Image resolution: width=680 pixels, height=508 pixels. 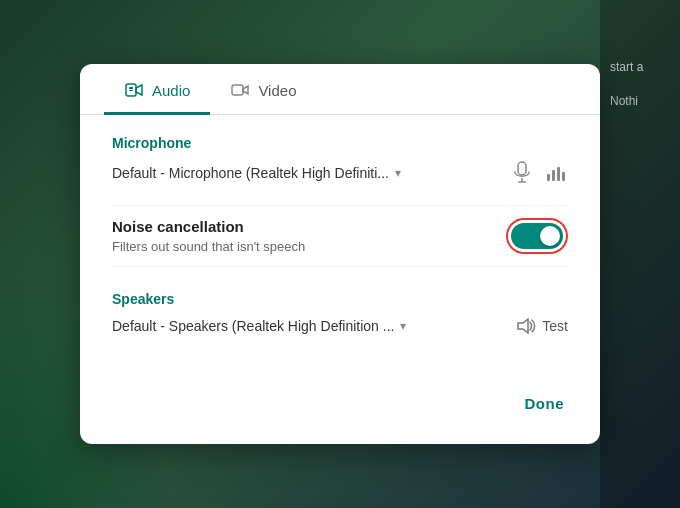 What do you see at coordinates (340, 299) in the screenshot?
I see `speakers-section-label: Speakers` at bounding box center [340, 299].